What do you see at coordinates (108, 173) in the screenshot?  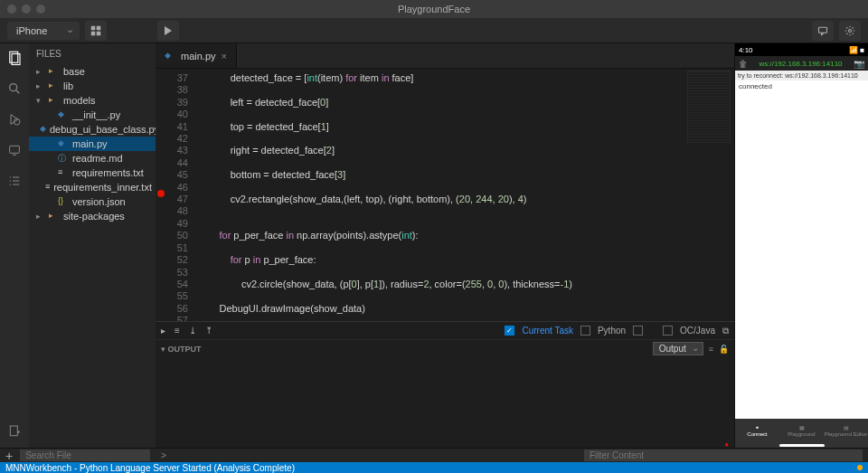 I see `file-name: requirements.txt` at bounding box center [108, 173].